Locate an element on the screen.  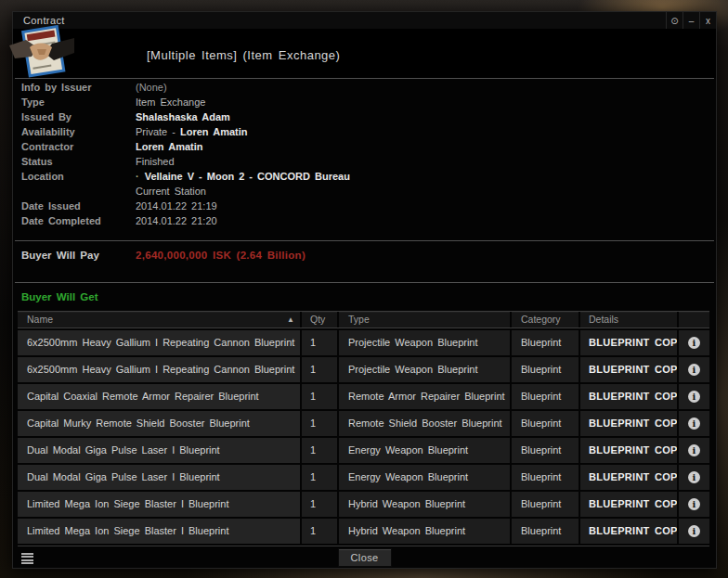
info-label: Date Issued is located at coordinates (78, 206).